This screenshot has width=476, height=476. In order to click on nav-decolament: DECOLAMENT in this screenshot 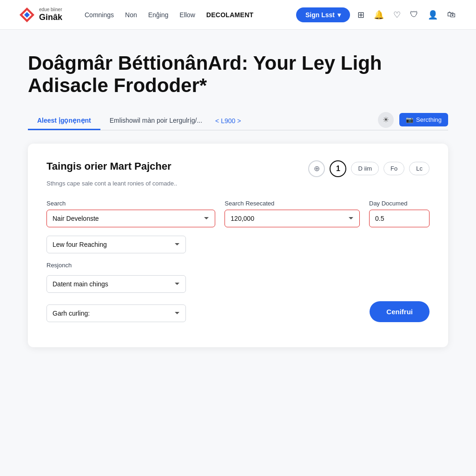, I will do `click(230, 15)`.